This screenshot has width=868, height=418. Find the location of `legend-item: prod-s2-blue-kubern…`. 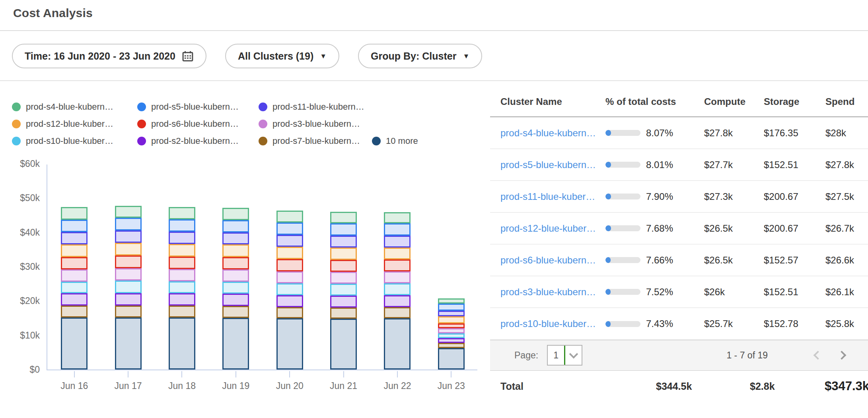

legend-item: prod-s2-blue-kubern… is located at coordinates (198, 141).